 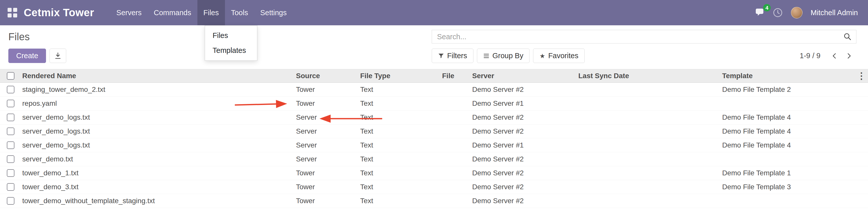 I want to click on filter-funnel-icon, so click(x=441, y=56).